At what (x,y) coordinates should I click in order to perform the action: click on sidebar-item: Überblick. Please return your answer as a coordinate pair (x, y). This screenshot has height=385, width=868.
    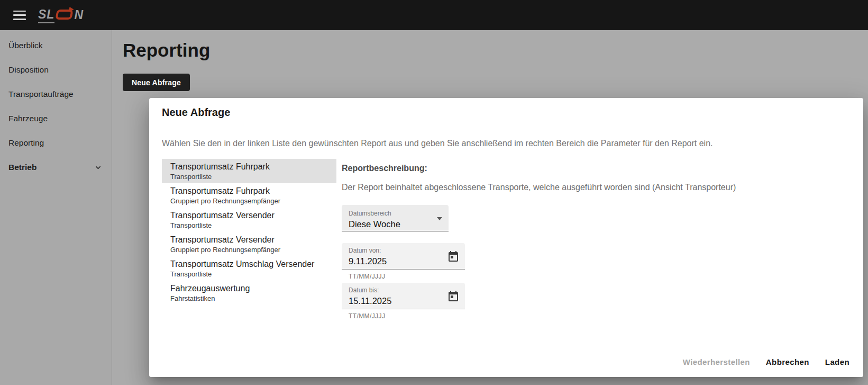
    Looking at the image, I should click on (56, 46).